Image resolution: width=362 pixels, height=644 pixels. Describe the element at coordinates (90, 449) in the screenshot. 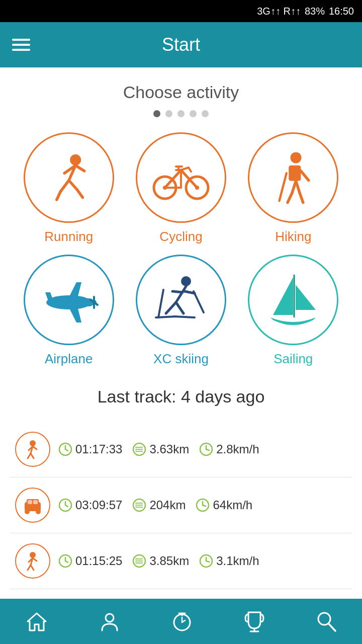

I see `track-duration-1: 01:17:33` at that location.